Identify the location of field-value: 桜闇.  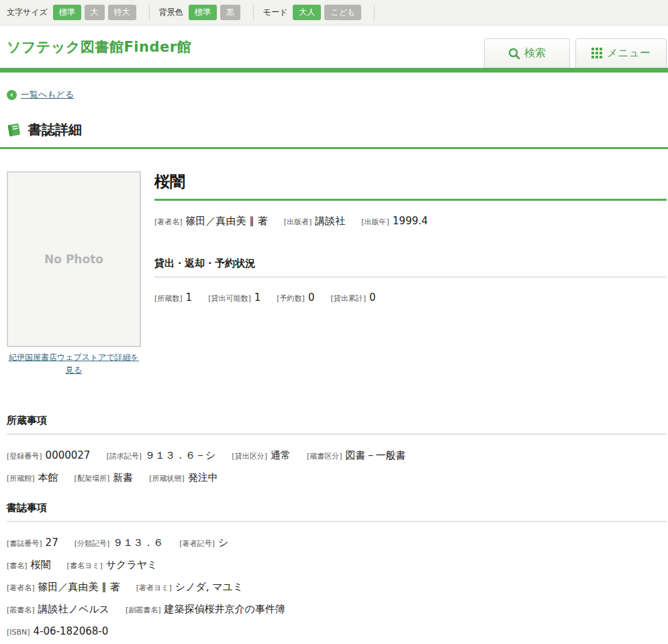
(41, 565).